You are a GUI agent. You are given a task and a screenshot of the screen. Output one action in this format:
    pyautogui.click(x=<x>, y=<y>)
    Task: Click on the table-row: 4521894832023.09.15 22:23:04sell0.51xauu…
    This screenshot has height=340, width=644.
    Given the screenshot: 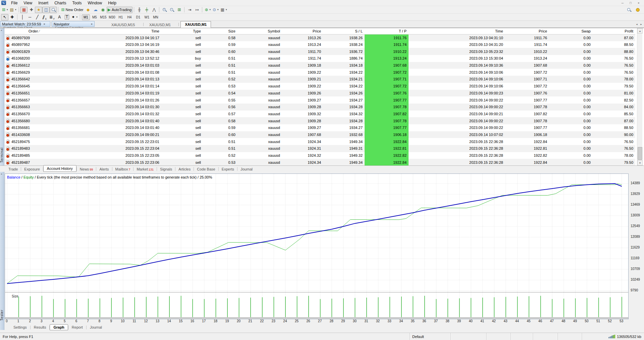 What is the action you would take?
    pyautogui.click(x=320, y=149)
    